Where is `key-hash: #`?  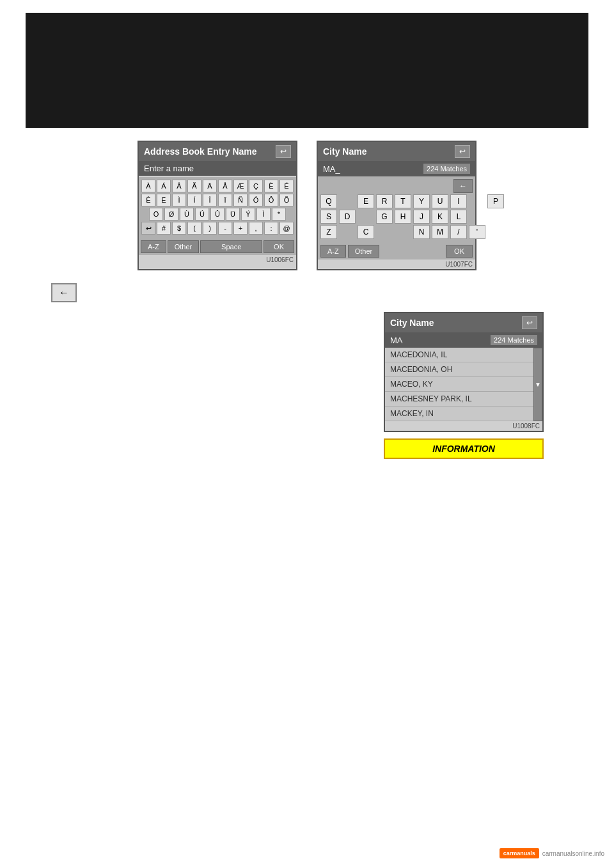 key-hash: # is located at coordinates (164, 228).